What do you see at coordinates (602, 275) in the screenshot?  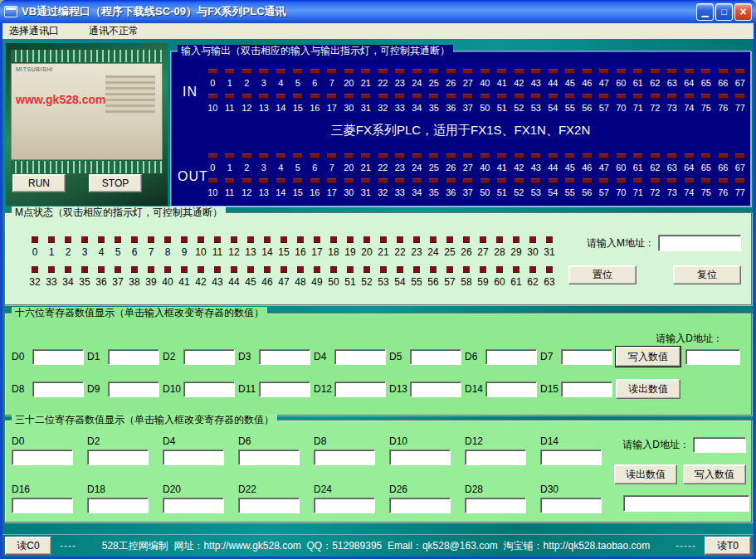 I see `set-button: 置位` at bounding box center [602, 275].